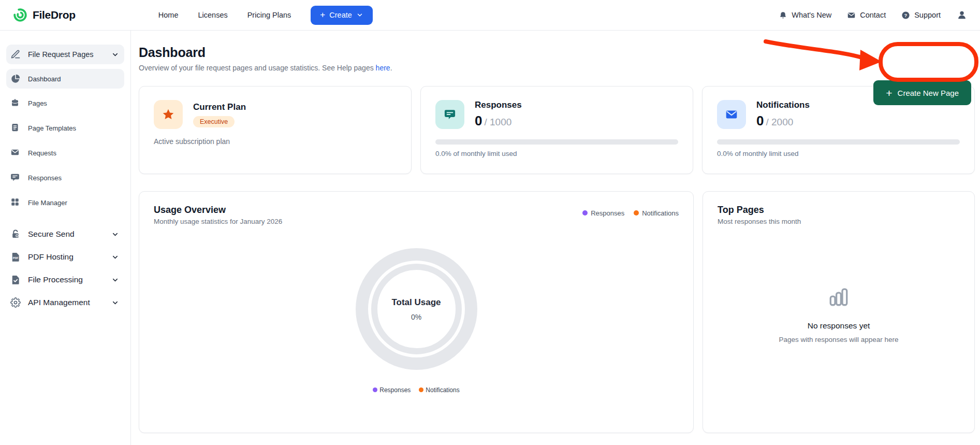 The image size is (980, 445). I want to click on edit-icon, so click(16, 54).